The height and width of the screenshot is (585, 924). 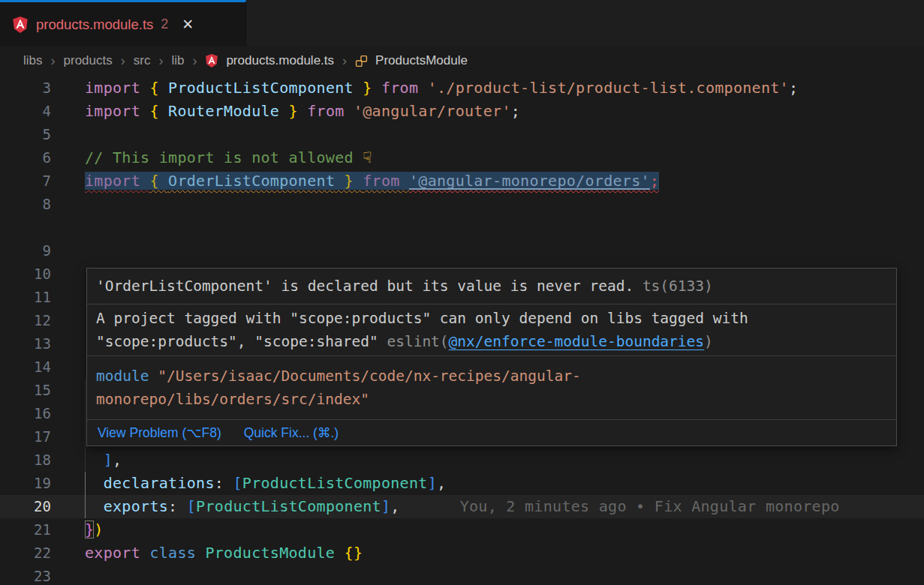 What do you see at coordinates (576, 342) in the screenshot?
I see `eslint-rule-link: @nx/enforce-module-boundaries` at bounding box center [576, 342].